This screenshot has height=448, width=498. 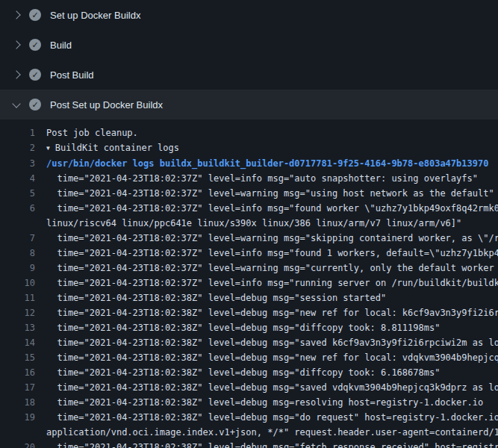 What do you see at coordinates (23, 388) in the screenshot?
I see `line-number: 17` at bounding box center [23, 388].